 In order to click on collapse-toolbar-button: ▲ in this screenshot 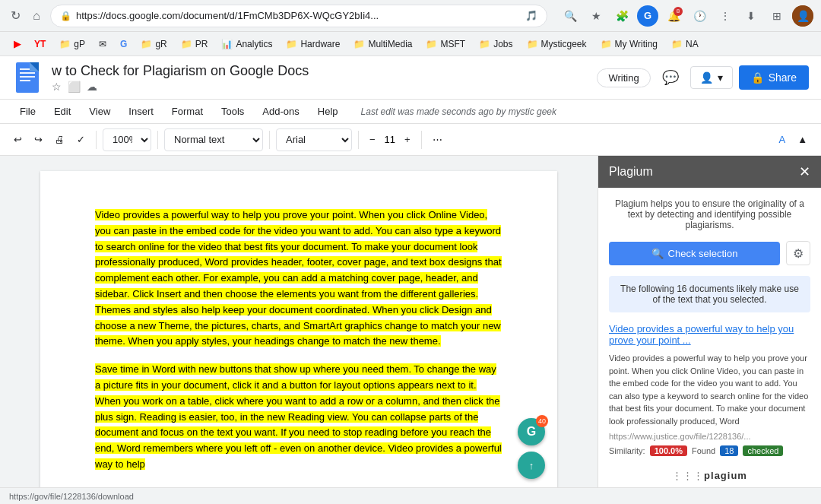, I will do `click(803, 140)`.